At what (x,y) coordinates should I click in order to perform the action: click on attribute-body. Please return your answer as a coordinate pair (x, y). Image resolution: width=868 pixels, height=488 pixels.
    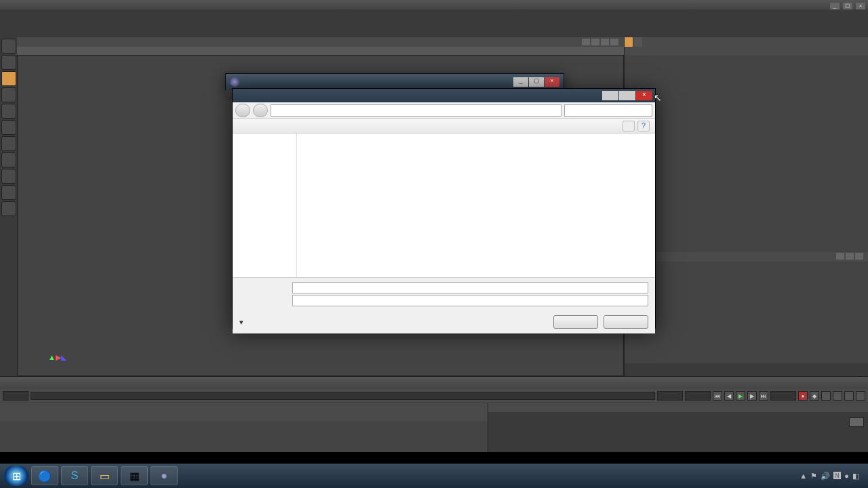
    Looking at the image, I should click on (746, 312).